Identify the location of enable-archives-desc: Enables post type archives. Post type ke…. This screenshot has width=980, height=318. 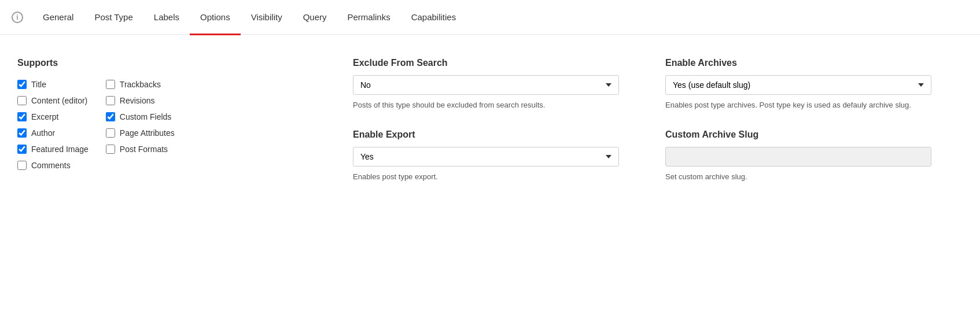
(793, 105).